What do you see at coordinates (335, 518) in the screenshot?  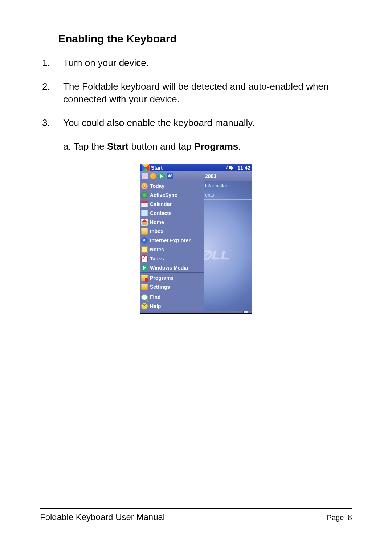 I see `page-label: Page` at bounding box center [335, 518].